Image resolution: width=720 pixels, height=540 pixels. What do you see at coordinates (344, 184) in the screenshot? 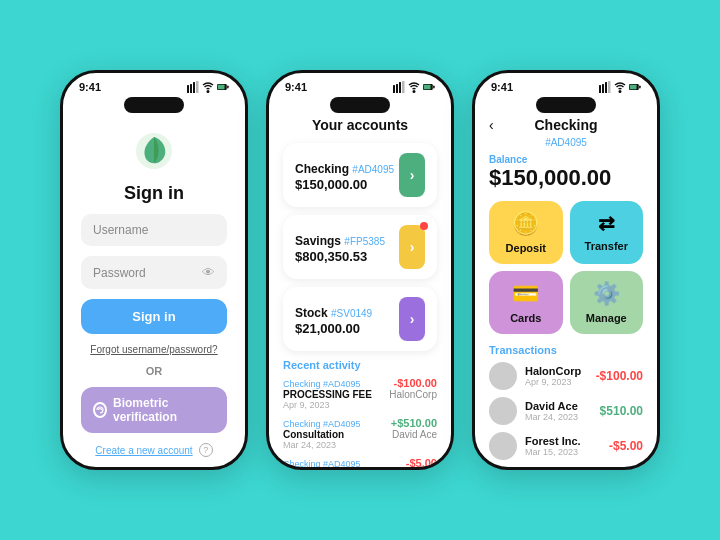
I see `account-balance-checking: $150,000.00` at bounding box center [344, 184].